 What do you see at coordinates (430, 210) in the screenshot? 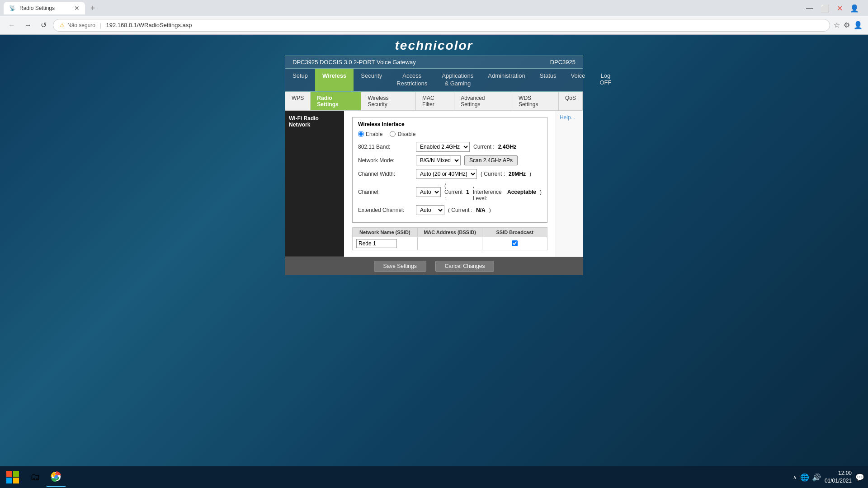
I see `ext-channel-select: Auto Upper Lower` at bounding box center [430, 210].